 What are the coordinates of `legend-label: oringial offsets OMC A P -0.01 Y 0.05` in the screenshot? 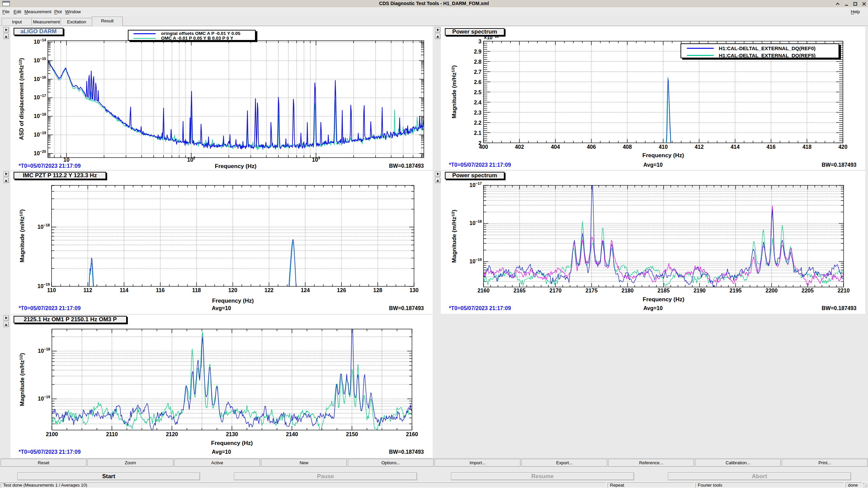 It's located at (201, 34).